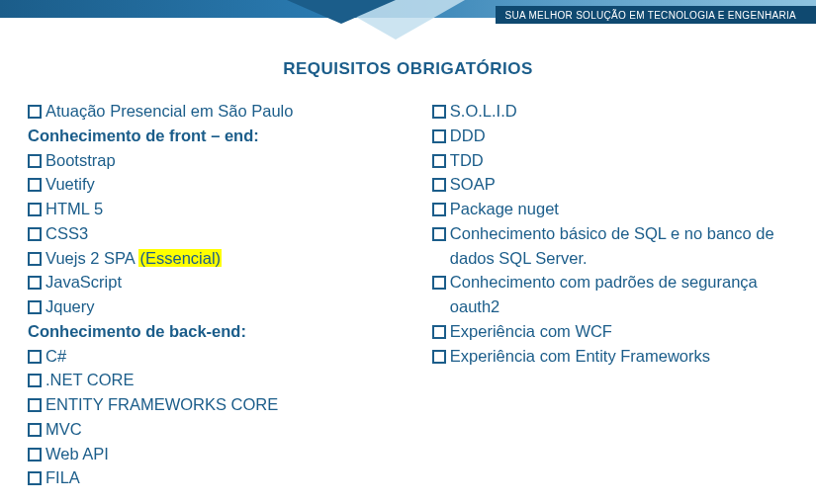 The height and width of the screenshot is (504, 816). Describe the element at coordinates (81, 160) in the screenshot. I see `item-text: Bootstrap` at that location.